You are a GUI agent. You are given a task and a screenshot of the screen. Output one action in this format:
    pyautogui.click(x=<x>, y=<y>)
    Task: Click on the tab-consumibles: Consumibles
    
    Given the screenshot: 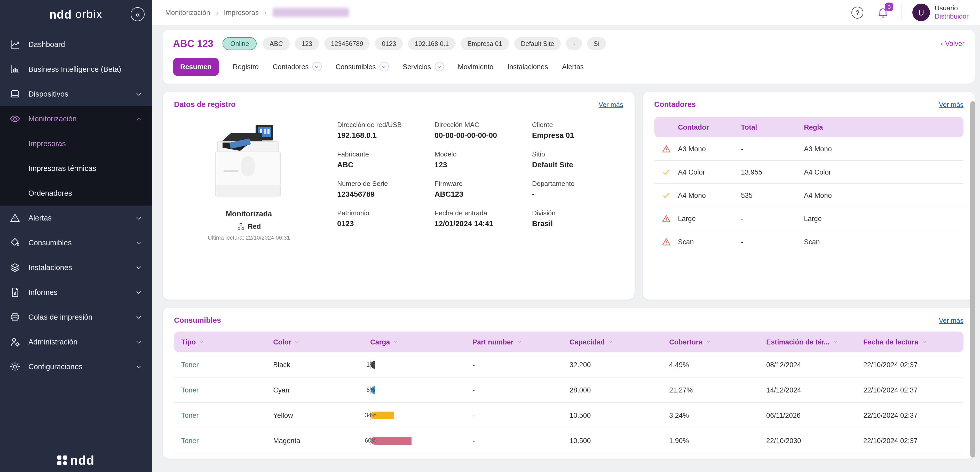 What is the action you would take?
    pyautogui.click(x=362, y=67)
    